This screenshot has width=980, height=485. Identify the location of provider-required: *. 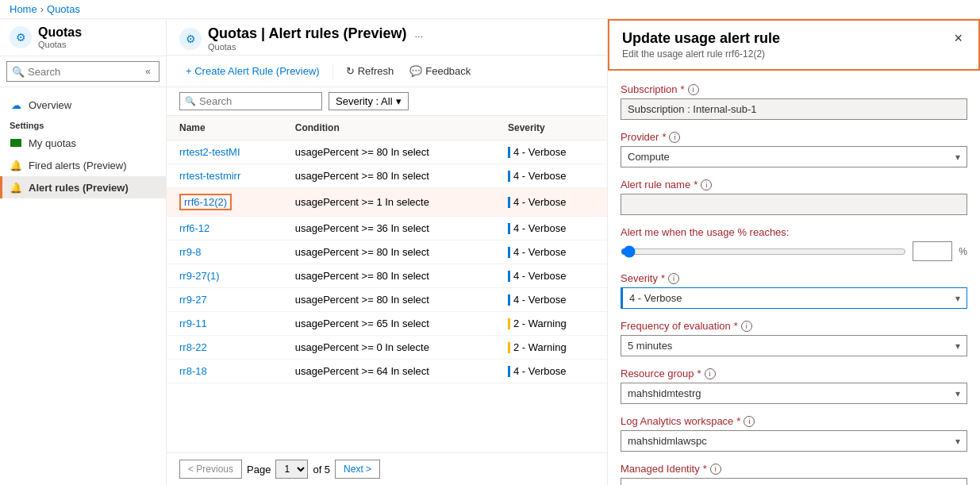
(663, 137).